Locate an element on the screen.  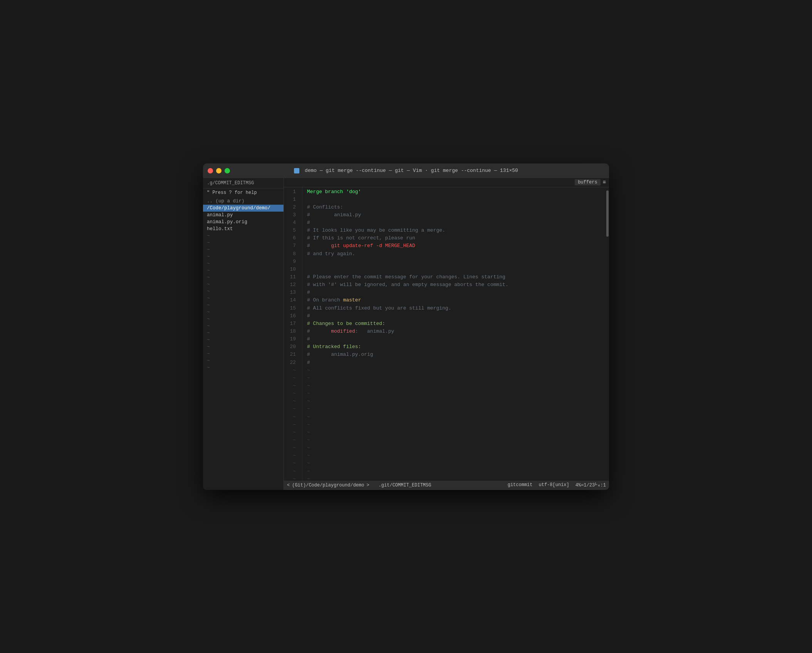
code-line-11: # Please enter the commit message for yo… is located at coordinates (456, 277).